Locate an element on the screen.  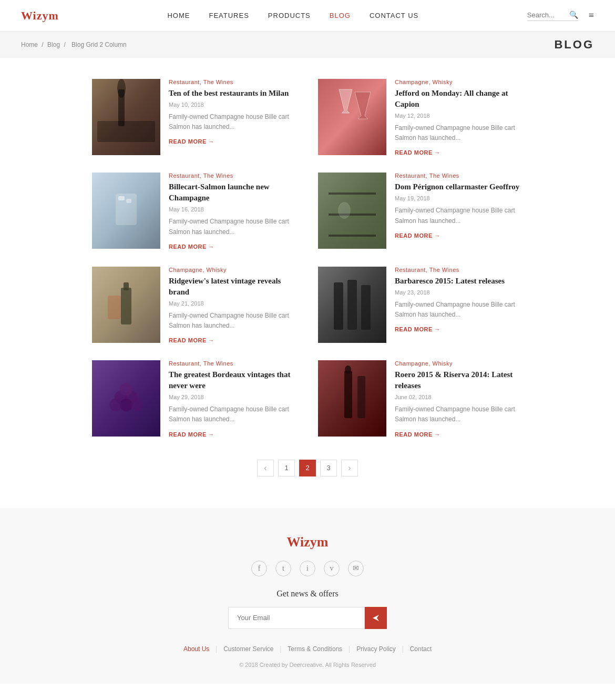
read-more-2: READ MORE is located at coordinates (417, 153).